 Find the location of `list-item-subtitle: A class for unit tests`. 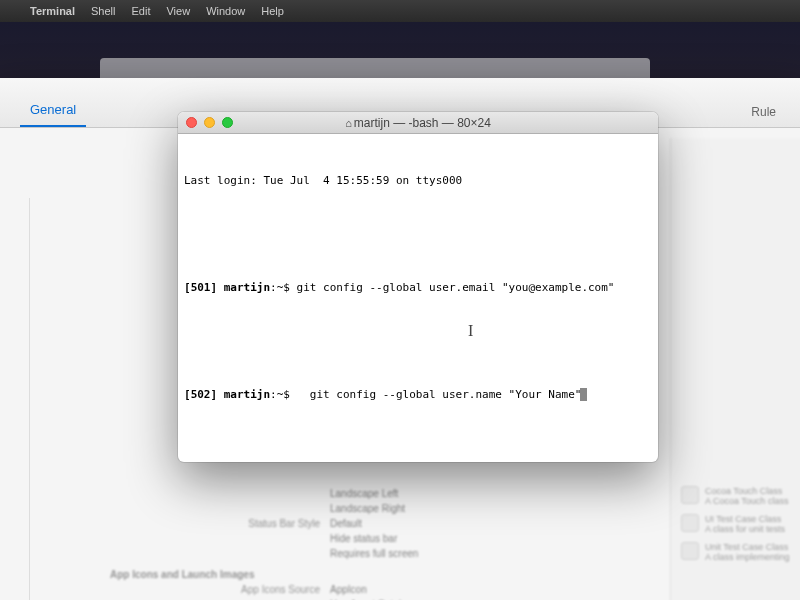

list-item-subtitle: A class for unit tests is located at coordinates (745, 529).